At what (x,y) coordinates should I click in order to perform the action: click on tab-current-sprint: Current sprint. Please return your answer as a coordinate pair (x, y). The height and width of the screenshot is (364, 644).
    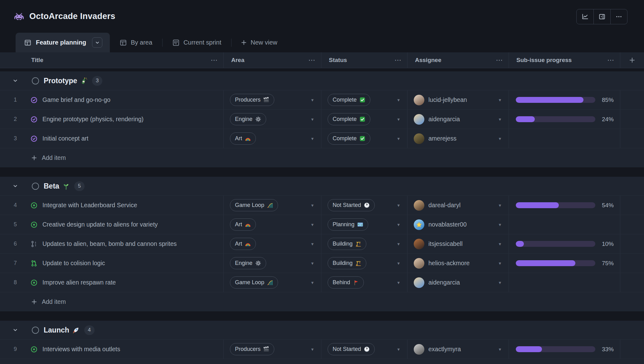
    Looking at the image, I should click on (197, 42).